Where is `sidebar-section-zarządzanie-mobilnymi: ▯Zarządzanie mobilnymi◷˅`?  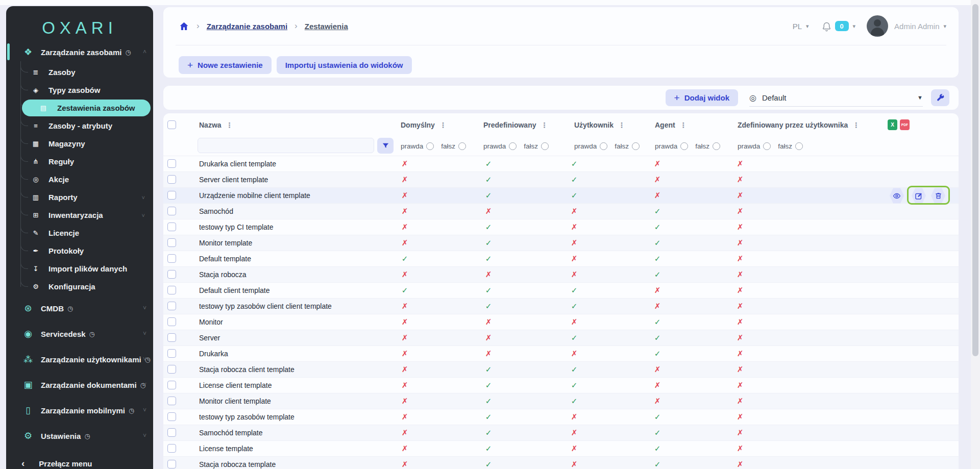
sidebar-section-zarządzanie-mobilnymi: ▯Zarządzanie mobilnymi◷˅ is located at coordinates (80, 410).